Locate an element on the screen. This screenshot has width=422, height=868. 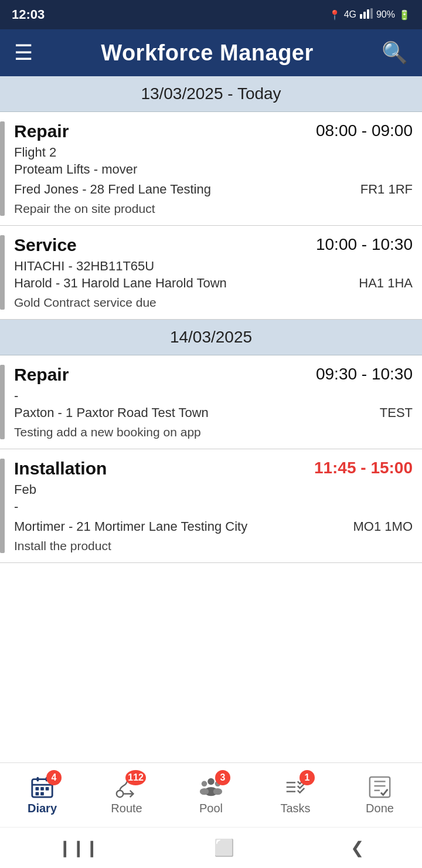
app-title: Workforce Manager is located at coordinates (207, 53).